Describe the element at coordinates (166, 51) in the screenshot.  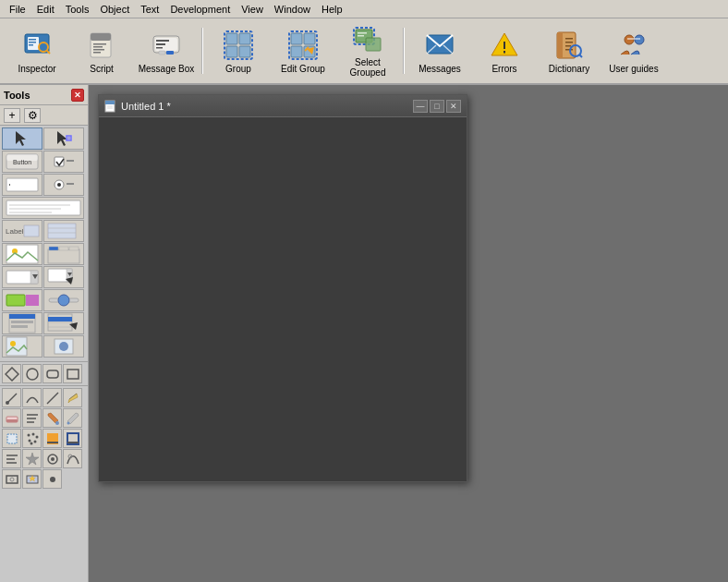
I see `message-box-button: Message Box` at that location.